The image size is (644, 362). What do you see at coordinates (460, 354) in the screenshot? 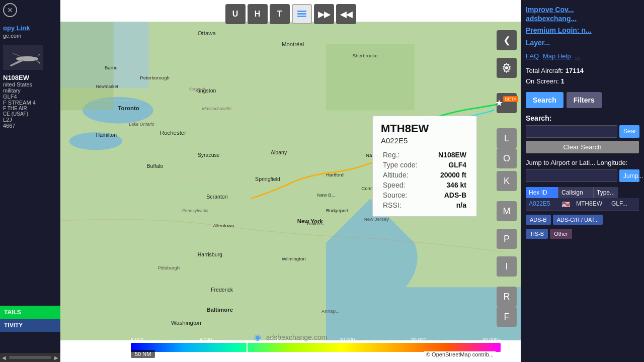
I see `map-attribution: © OpenStreetMap contrib...` at bounding box center [460, 354].